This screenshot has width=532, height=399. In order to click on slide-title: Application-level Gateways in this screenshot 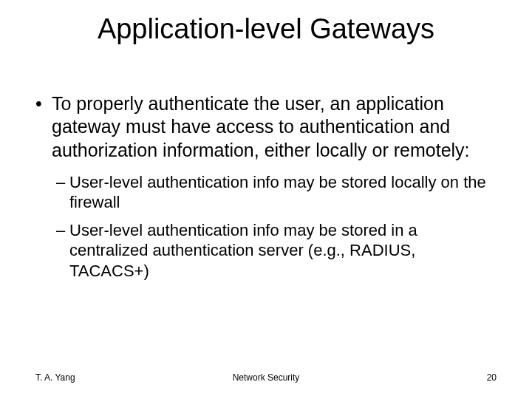, I will do `click(266, 30)`.